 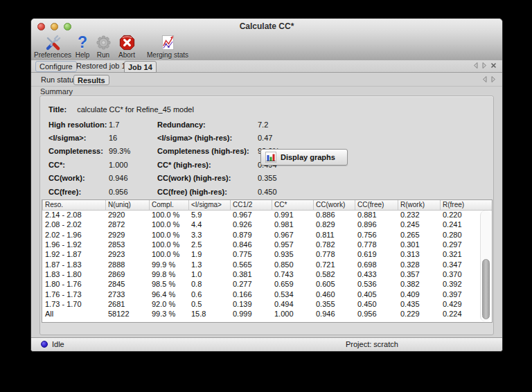 What do you see at coordinates (73, 274) in the screenshot?
I see `table-cell: 1.83 - 1.80` at bounding box center [73, 274].